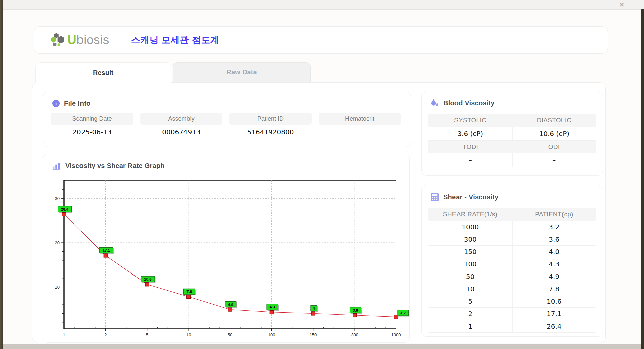 The image size is (644, 349). I want to click on svg-text: i, so click(56, 103).